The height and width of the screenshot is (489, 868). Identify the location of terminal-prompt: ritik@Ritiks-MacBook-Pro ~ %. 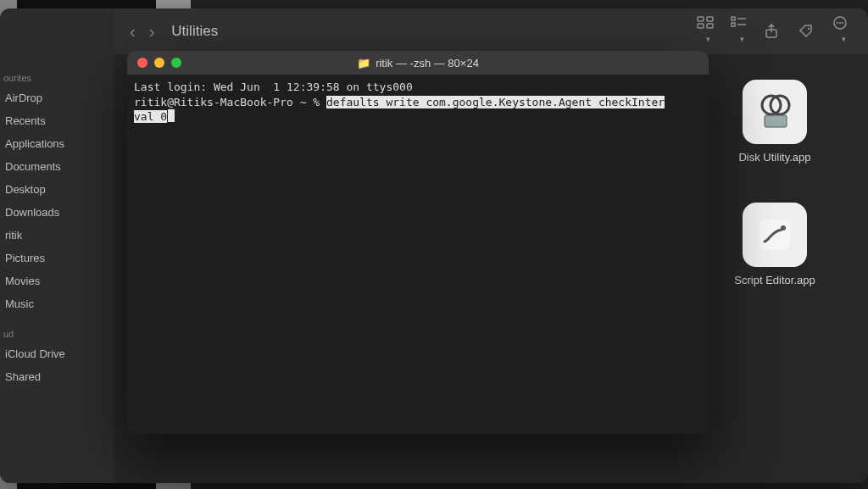
(231, 102).